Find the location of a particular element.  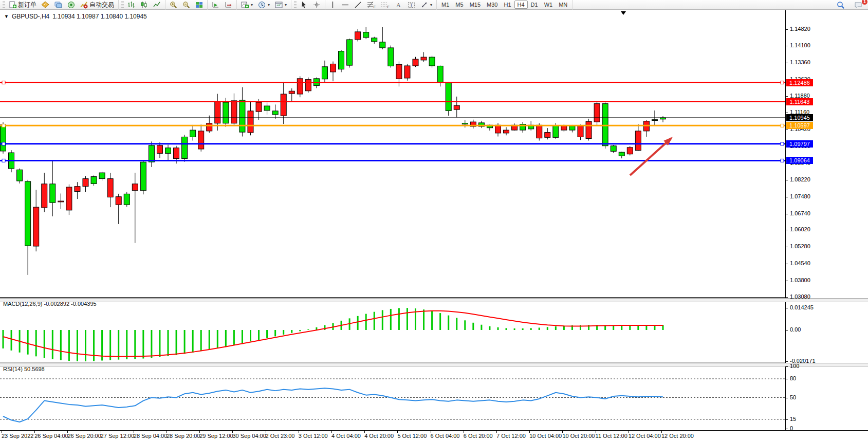

zoom-out-icon is located at coordinates (186, 5).